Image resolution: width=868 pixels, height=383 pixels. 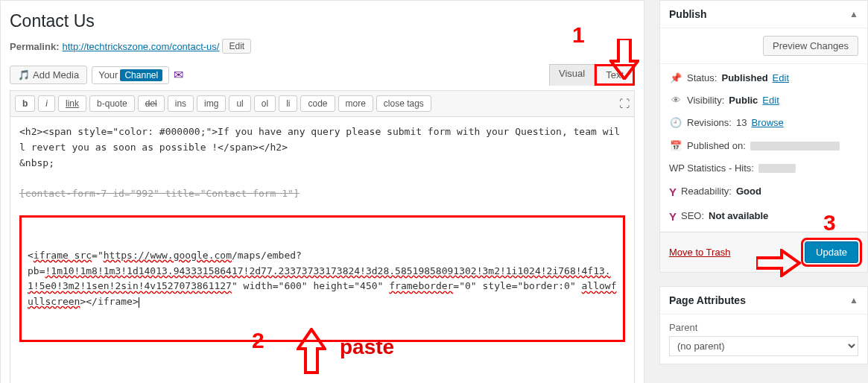 I want to click on calendar-icon: 📅, so click(x=676, y=146).